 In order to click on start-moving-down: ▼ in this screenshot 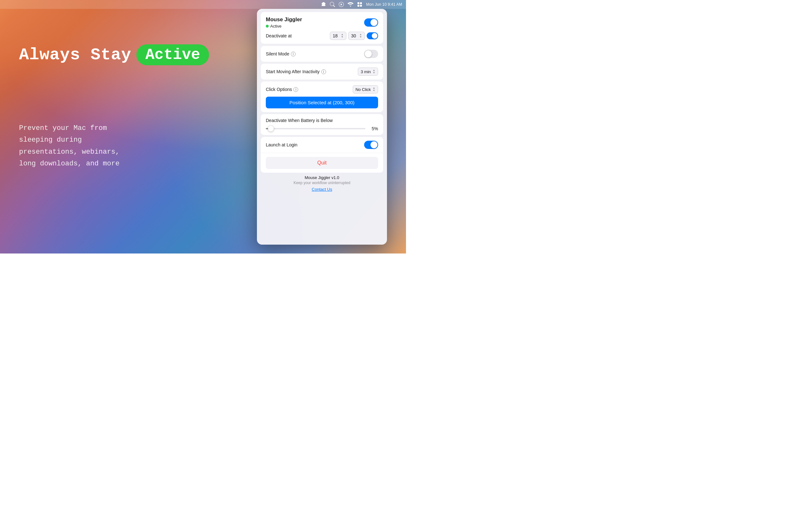, I will do `click(374, 73)`.